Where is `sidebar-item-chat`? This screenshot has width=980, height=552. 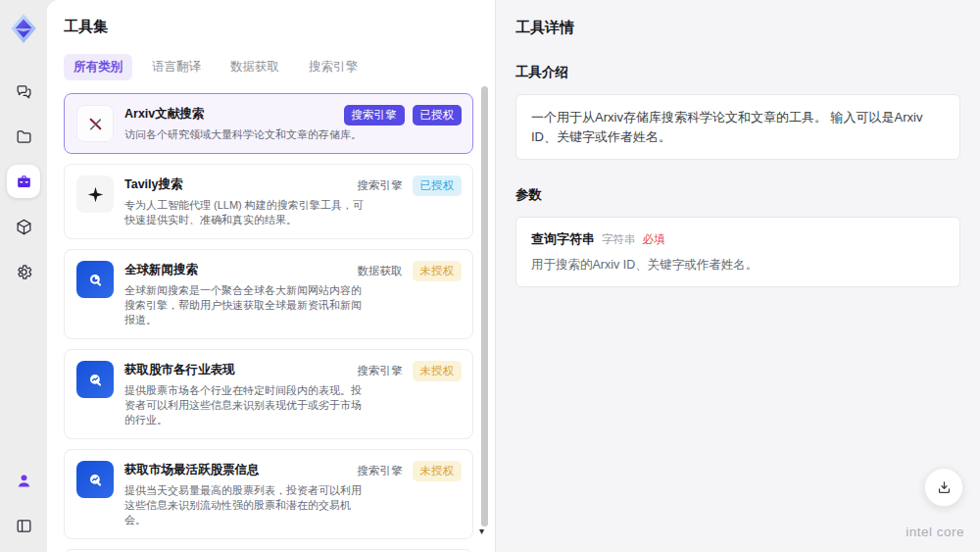 sidebar-item-chat is located at coordinates (24, 91).